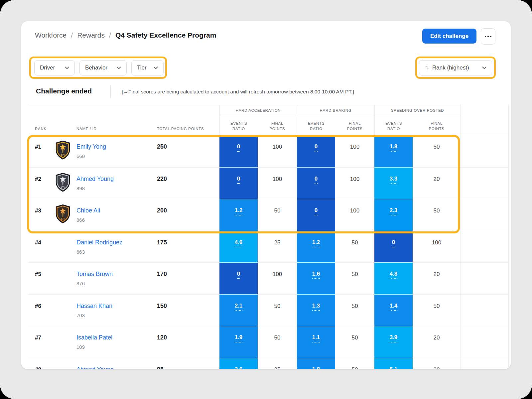 This screenshot has width=532, height=399. I want to click on driver-filter-dropdown: Driver, so click(55, 68).